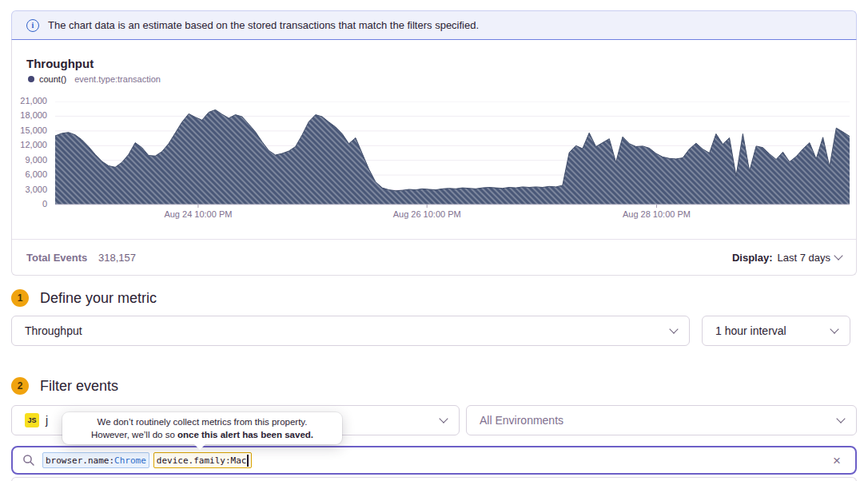 The width and height of the screenshot is (868, 481). Describe the element at coordinates (36, 189) in the screenshot. I see `y-axis-tick-label: 3,000` at that location.